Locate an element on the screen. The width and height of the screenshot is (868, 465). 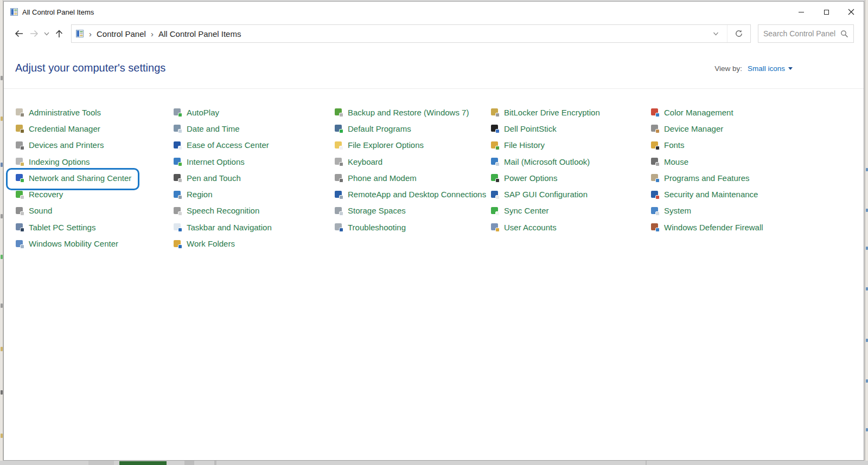
search-icon is located at coordinates (844, 34).